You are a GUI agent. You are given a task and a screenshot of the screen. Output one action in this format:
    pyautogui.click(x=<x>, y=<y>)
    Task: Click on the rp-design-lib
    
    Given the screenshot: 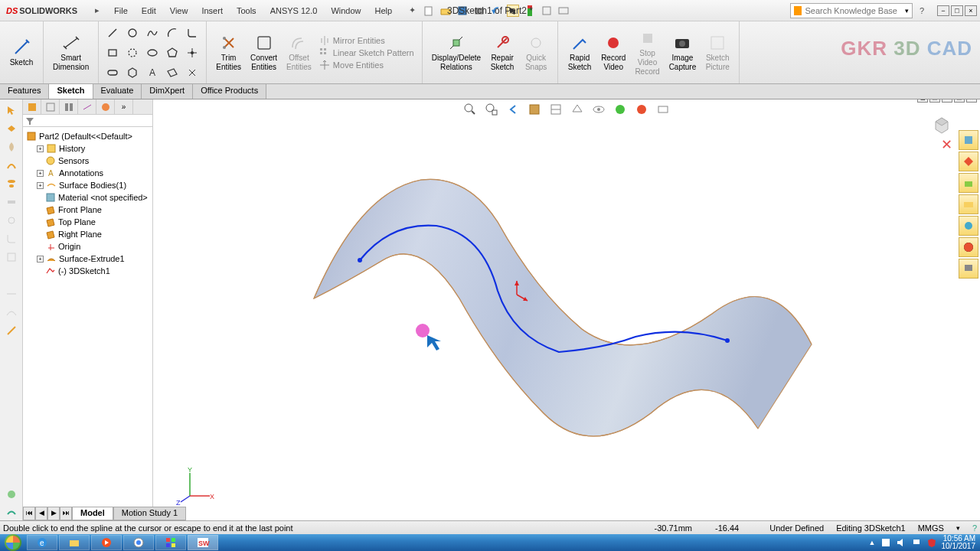 What is the action you would take?
    pyautogui.click(x=969, y=161)
    